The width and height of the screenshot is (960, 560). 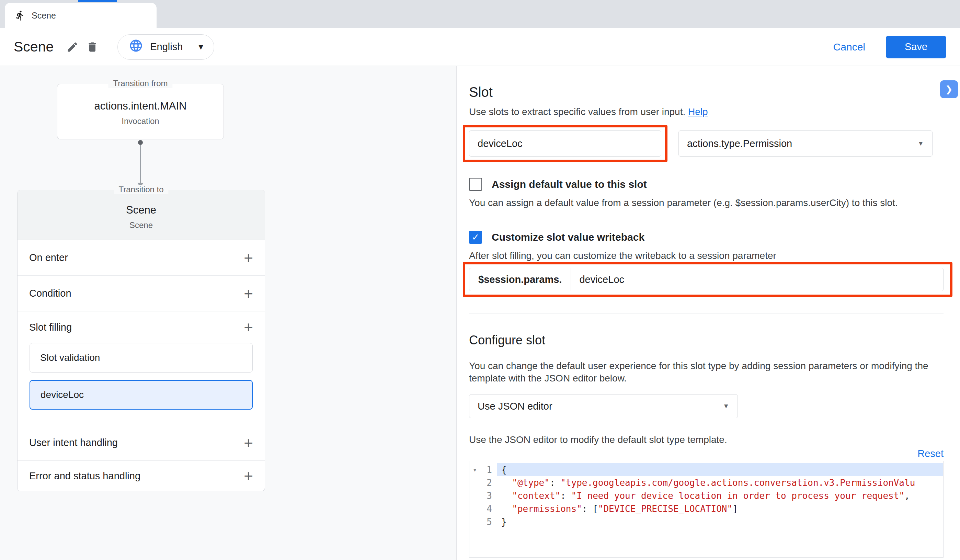 I want to click on editor-mode-select: Use JSON editor ▼, so click(x=603, y=406).